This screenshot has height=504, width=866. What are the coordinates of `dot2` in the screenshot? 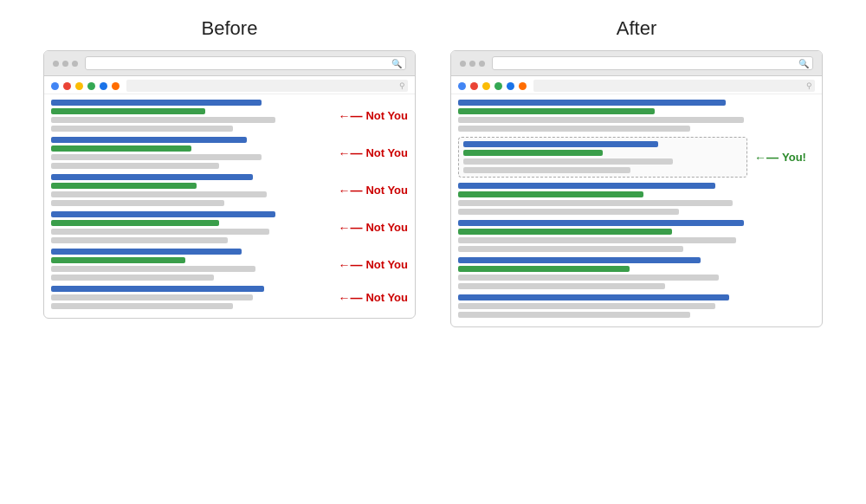 It's located at (66, 64).